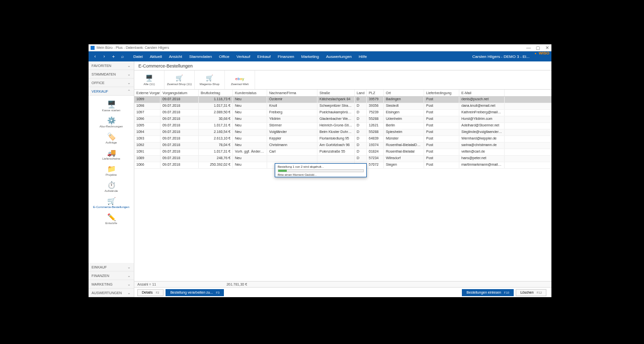  Describe the element at coordinates (111, 186) in the screenshot. I see `sidebar-item-aufw-nde: ⏱️Aufwände` at that location.